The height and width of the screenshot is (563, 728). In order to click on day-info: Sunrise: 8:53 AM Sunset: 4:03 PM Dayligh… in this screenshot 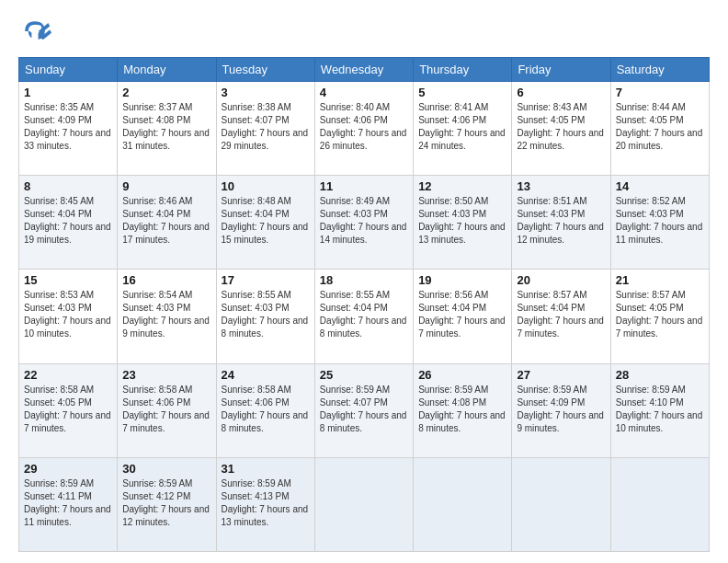, I will do `click(68, 315)`.